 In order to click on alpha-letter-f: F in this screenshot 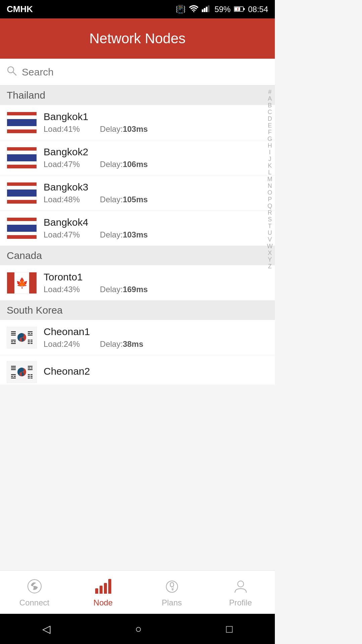, I will do `click(270, 132)`.